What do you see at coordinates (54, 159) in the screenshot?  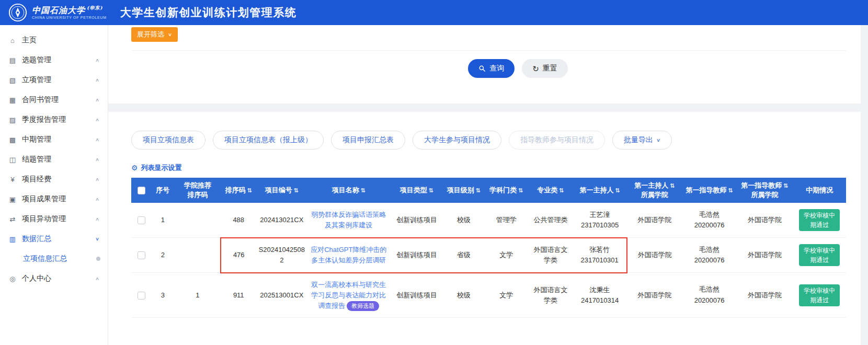 I see `sidebar-item-conclusion-management: ◫ 结题管理 ∧` at bounding box center [54, 159].